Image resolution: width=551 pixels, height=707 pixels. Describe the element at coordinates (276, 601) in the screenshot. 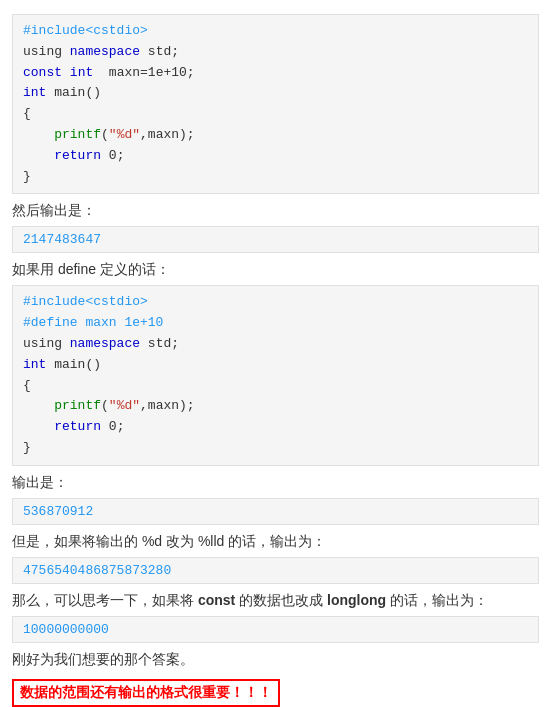

I see `text-change-const: 那么，可以思考一下，如果将 const 的数据也改成 longlong 的话，输…` at that location.